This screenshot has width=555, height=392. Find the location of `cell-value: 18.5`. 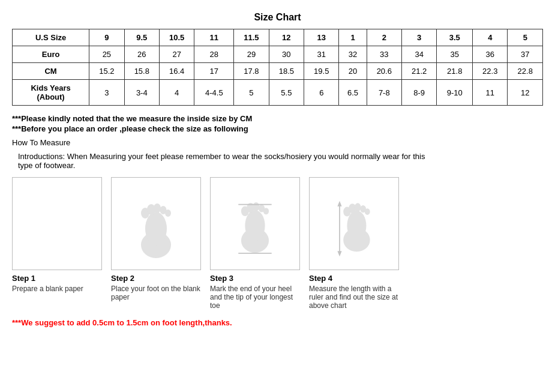

cell-value: 18.5 is located at coordinates (286, 71).